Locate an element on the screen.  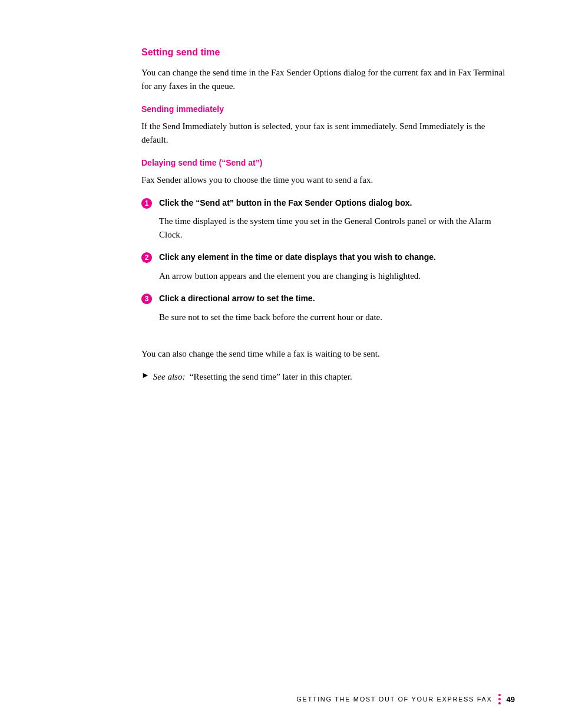
page-footer: Getting the Most Out of Your Express Fax… is located at coordinates (281, 699).